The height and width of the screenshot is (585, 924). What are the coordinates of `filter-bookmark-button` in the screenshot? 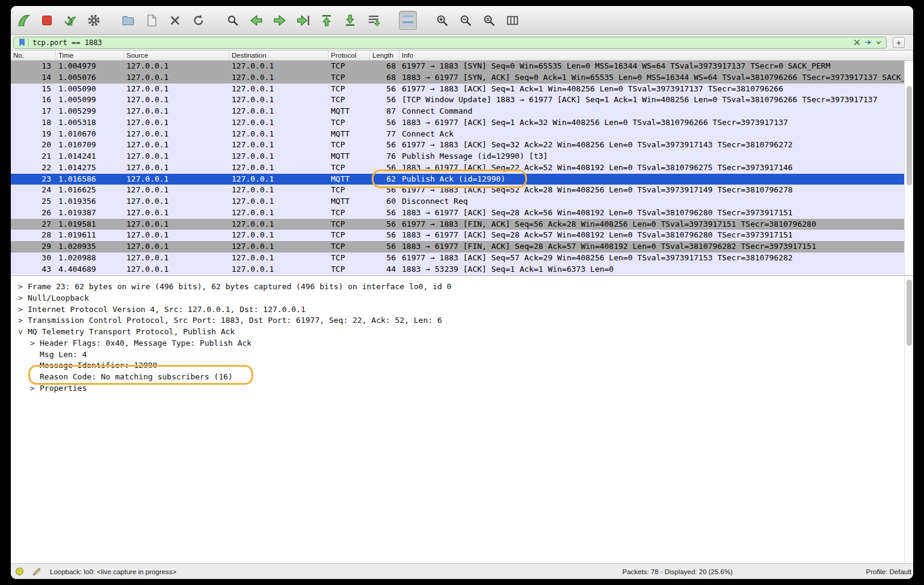 It's located at (22, 43).